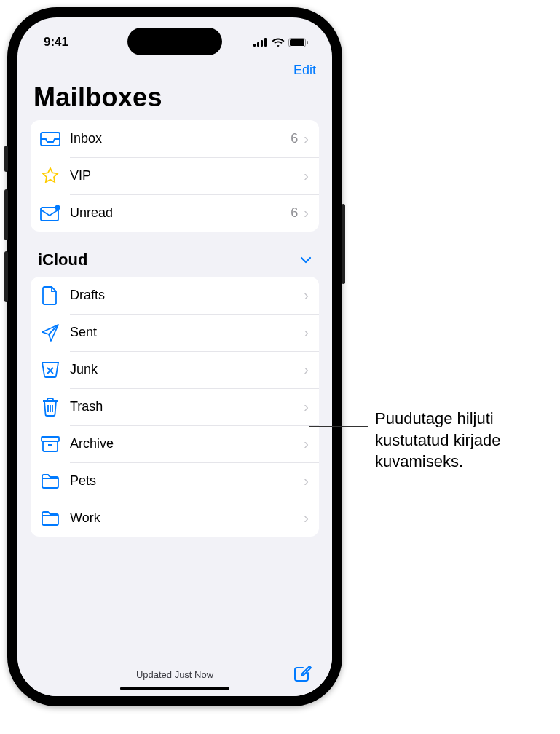  What do you see at coordinates (175, 100) in the screenshot?
I see `page-title: Mailboxes` at bounding box center [175, 100].